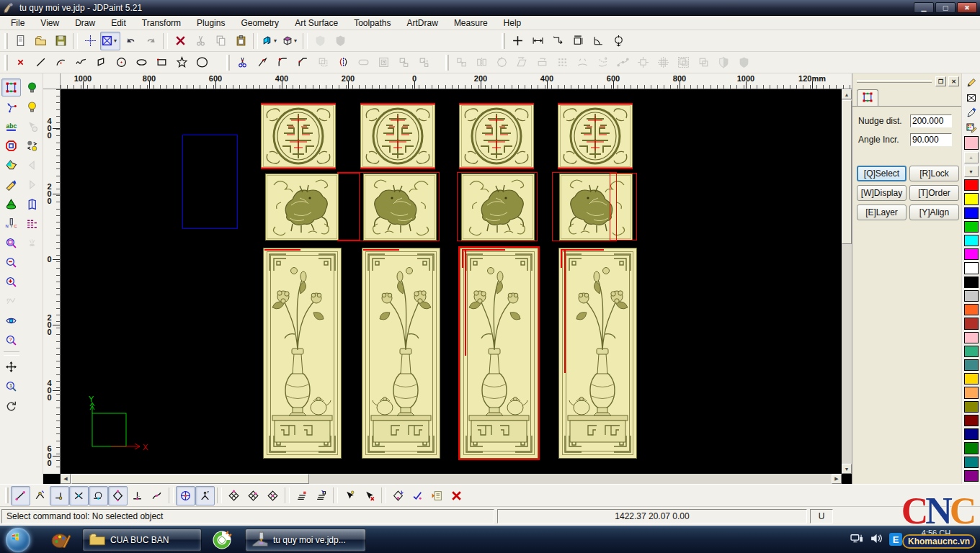 The height and width of the screenshot is (553, 980). I want to click on menu-edit: Edit, so click(118, 23).